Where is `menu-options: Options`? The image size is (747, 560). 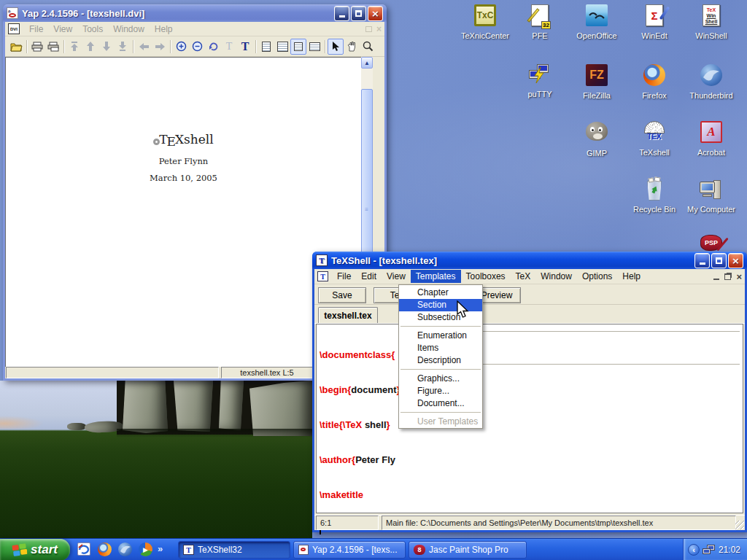
menu-options: Options is located at coordinates (597, 276).